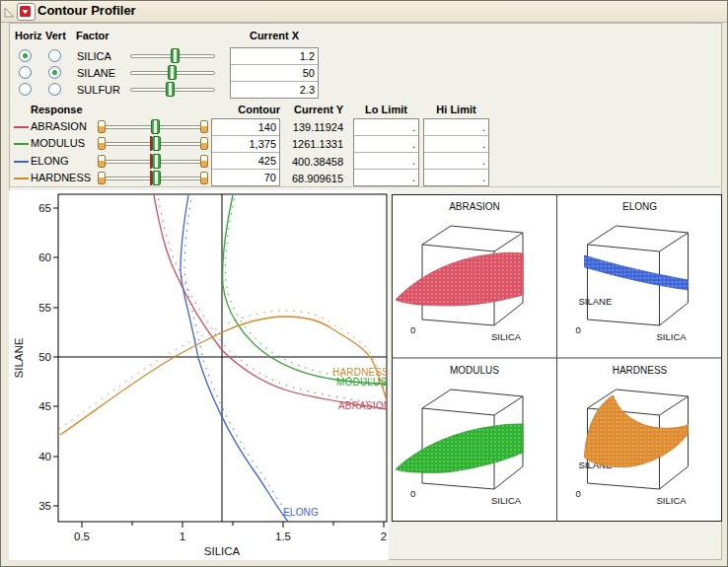  What do you see at coordinates (45, 308) in the screenshot?
I see `y-tick-label: 55` at bounding box center [45, 308].